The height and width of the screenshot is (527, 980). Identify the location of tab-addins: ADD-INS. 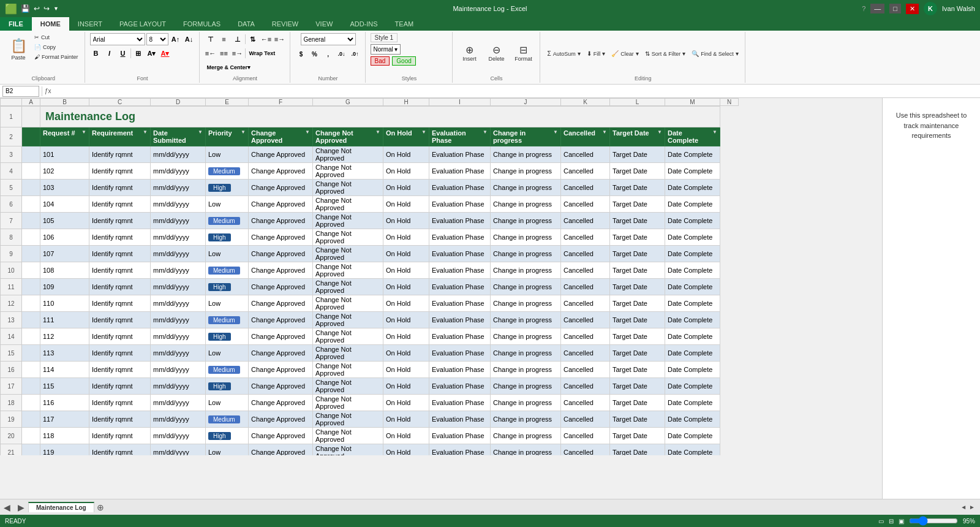
(364, 24).